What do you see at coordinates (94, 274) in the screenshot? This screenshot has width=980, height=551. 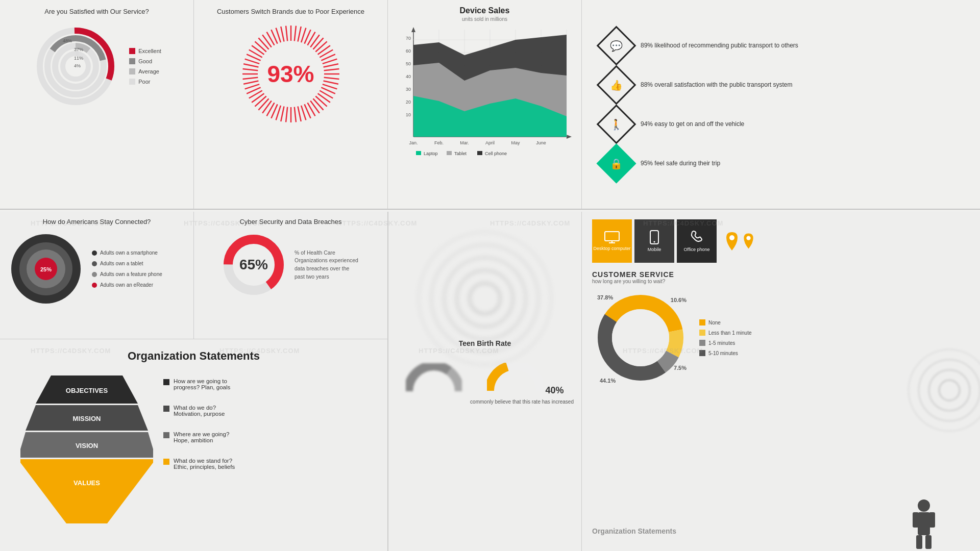 I see `legend-dot-feature` at bounding box center [94, 274].